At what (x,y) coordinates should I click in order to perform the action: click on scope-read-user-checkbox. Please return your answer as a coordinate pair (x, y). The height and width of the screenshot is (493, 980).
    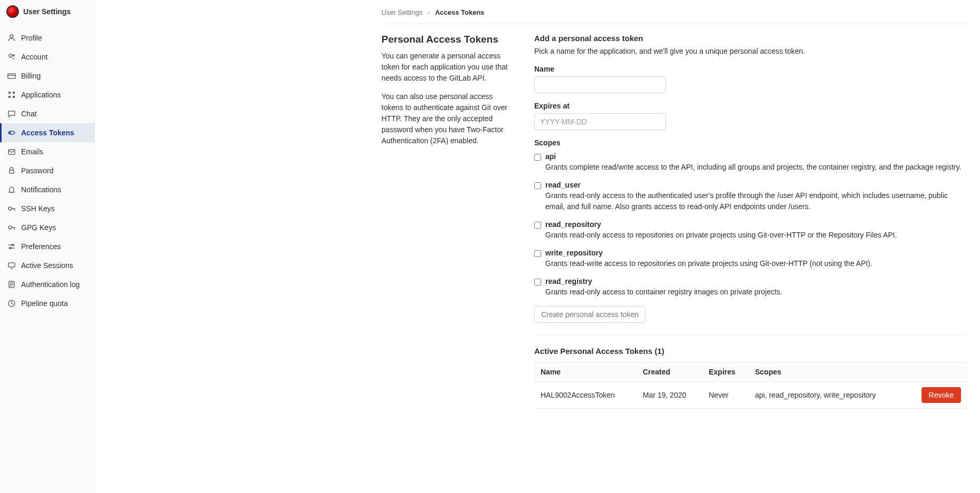
    Looking at the image, I should click on (537, 185).